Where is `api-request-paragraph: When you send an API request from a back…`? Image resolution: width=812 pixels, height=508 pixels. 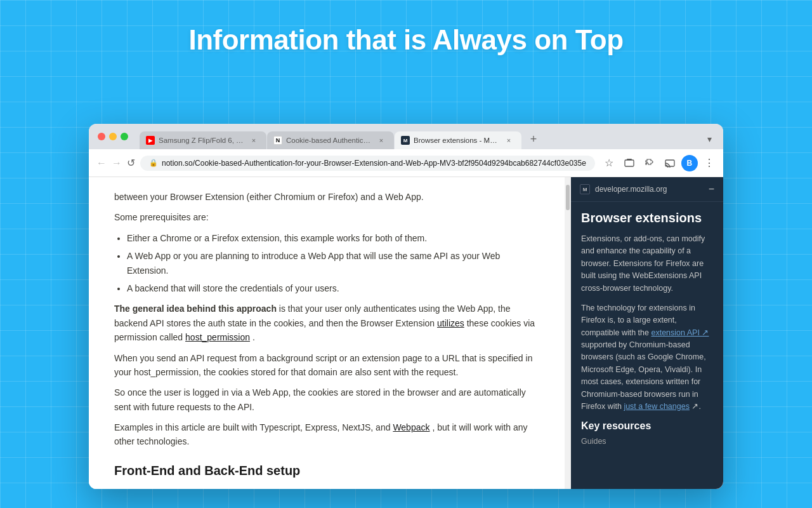 api-request-paragraph: When you send an API request from a back… is located at coordinates (327, 366).